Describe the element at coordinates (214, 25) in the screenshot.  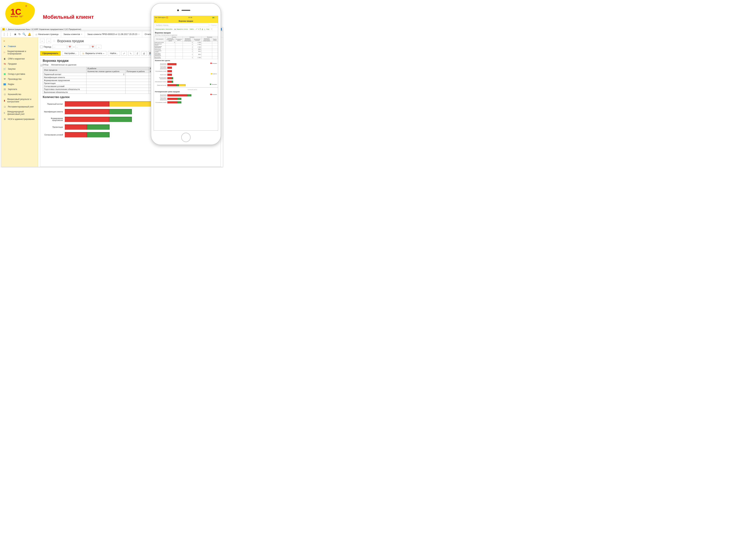
I see `phone-period-label: Период:` at that location.